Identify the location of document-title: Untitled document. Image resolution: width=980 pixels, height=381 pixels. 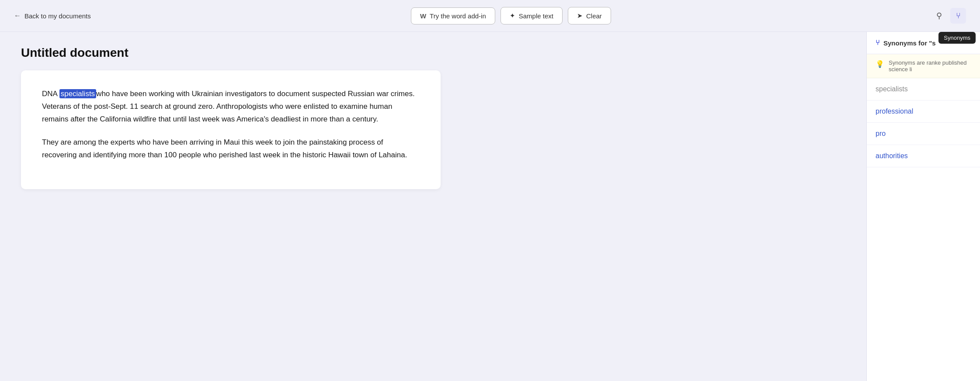
(433, 53).